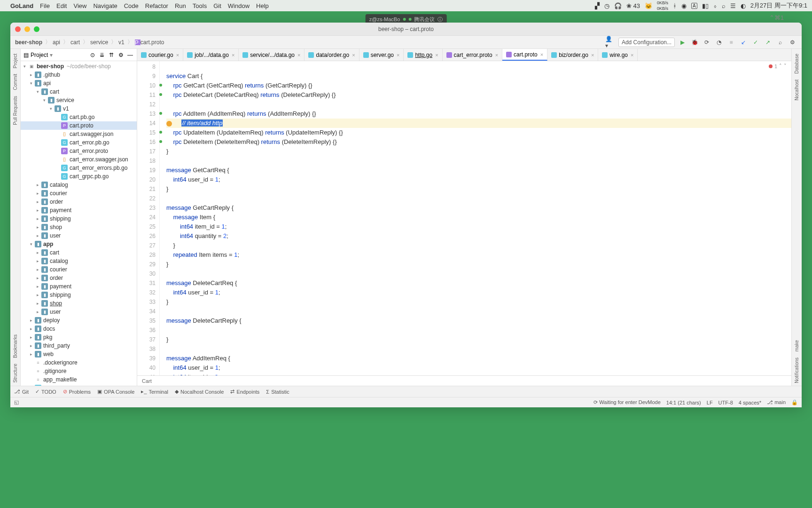 The image size is (812, 508). Describe the element at coordinates (160, 55) in the screenshot. I see `editor-tab: courier.go×` at that location.